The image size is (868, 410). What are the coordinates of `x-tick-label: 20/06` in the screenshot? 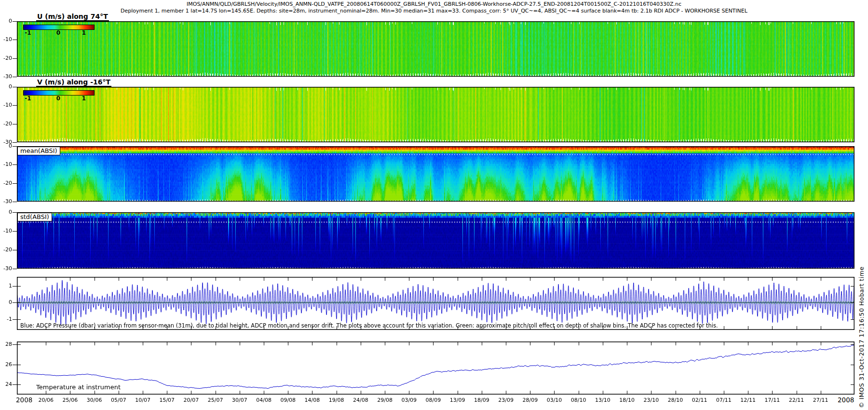 It's located at (46, 400).